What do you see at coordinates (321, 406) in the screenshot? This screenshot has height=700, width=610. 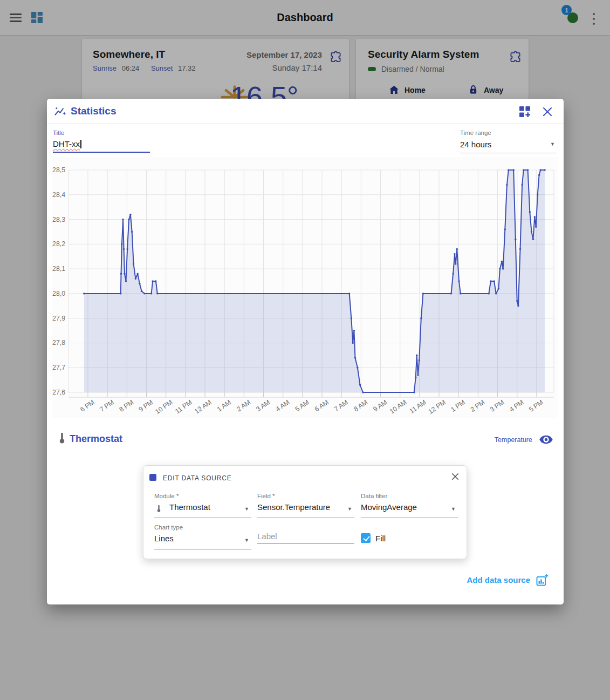 I see `svg-text: 6 AM` at bounding box center [321, 406].